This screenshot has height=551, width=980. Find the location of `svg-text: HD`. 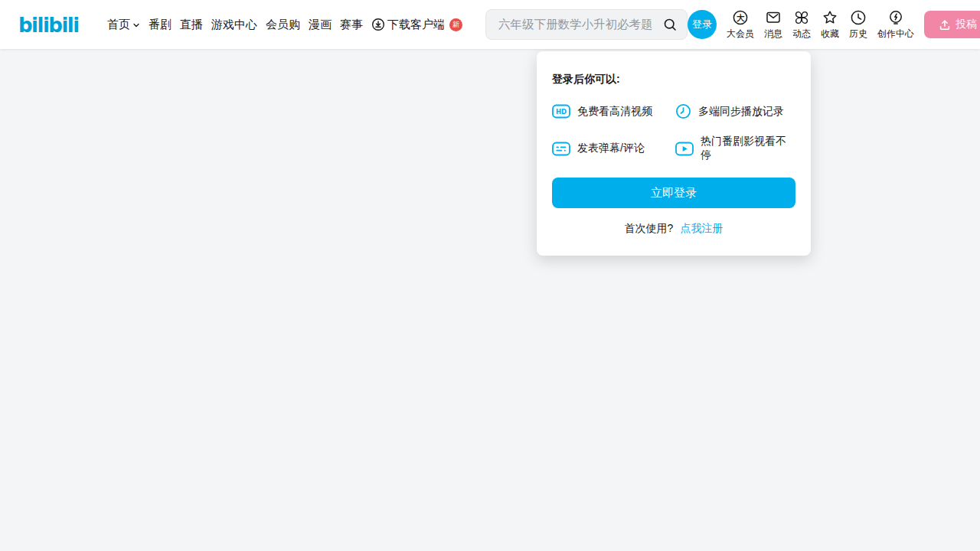

svg-text: HD is located at coordinates (561, 112).